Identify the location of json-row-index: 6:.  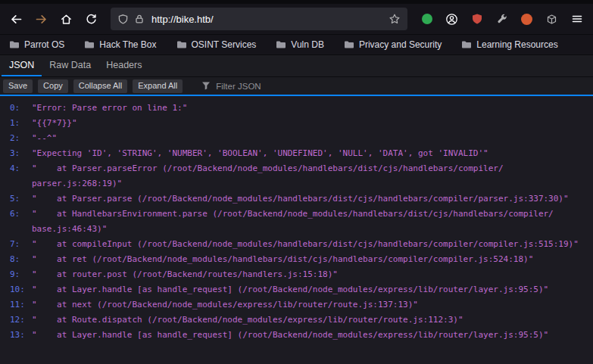
(16, 222).